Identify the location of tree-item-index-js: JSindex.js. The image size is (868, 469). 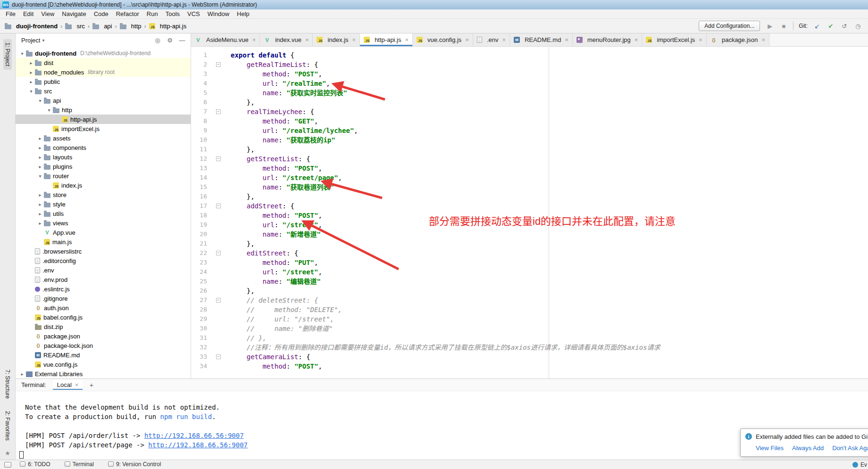
(103, 185).